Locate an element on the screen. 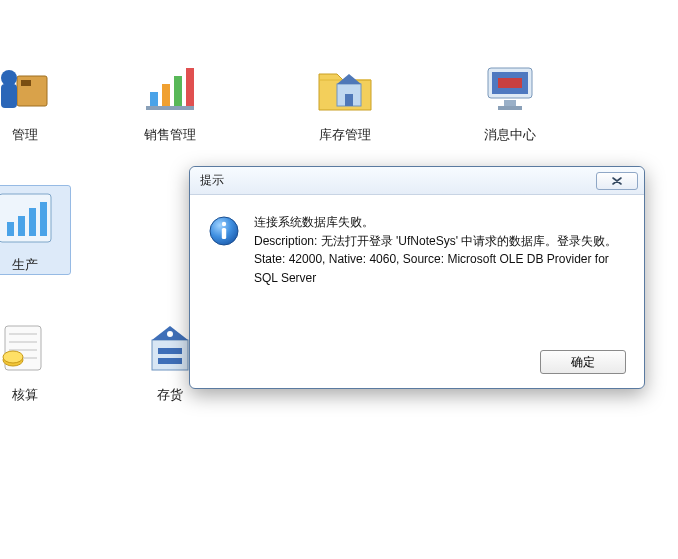 The image size is (678, 559). dialog-titlebar: 提示 is located at coordinates (417, 181).